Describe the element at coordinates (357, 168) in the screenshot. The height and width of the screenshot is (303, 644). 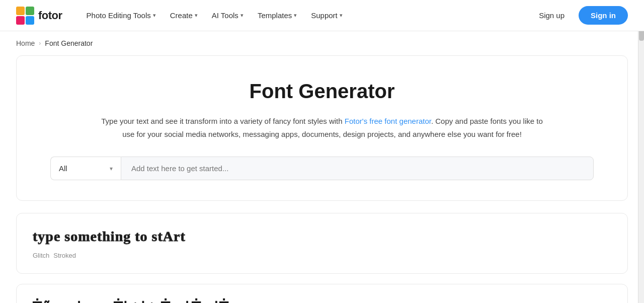
I see `font-text-input` at that location.